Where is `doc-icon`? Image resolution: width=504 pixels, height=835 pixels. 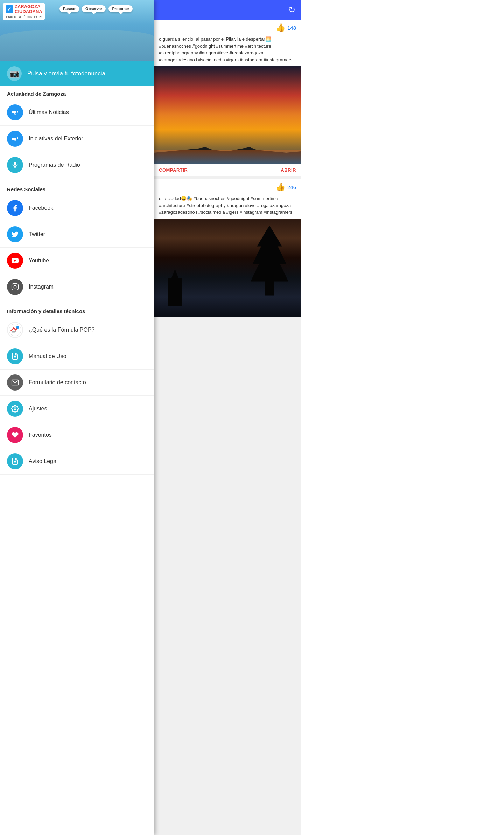
doc-icon is located at coordinates (15, 356).